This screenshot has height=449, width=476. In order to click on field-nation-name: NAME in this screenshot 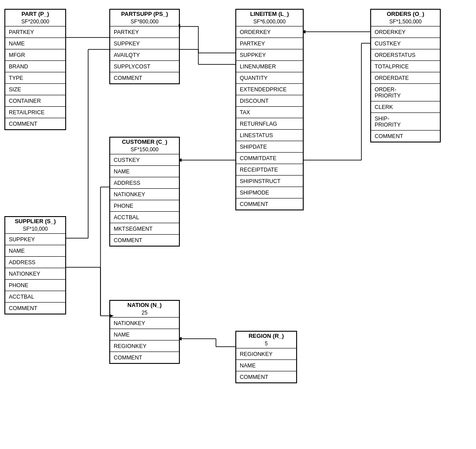, I will do `click(145, 334)`.